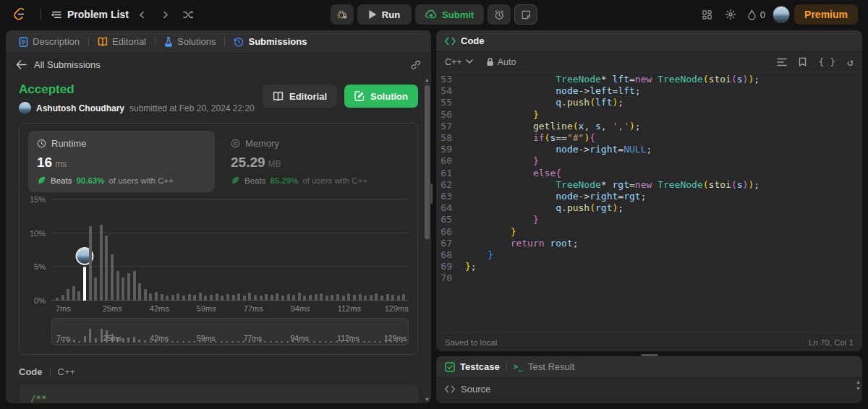 The width and height of the screenshot is (868, 409). Describe the element at coordinates (90, 14) in the screenshot. I see `problem-list-button: Problem List` at that location.